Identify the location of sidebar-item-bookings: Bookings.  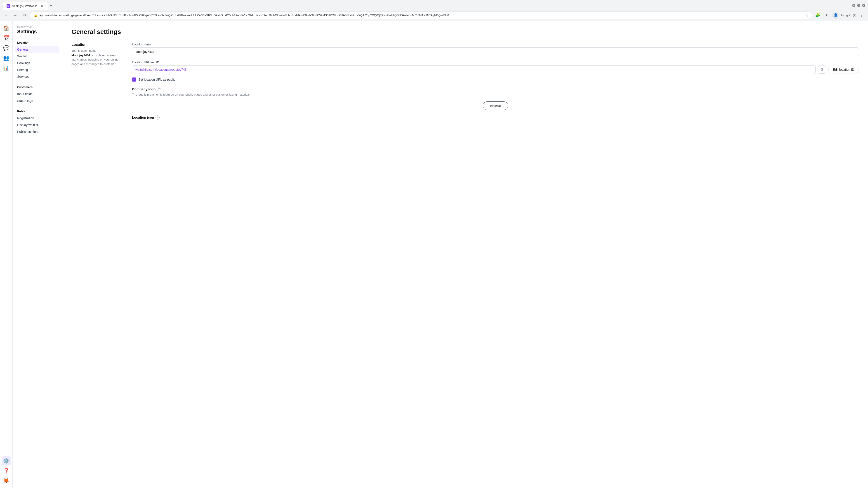
(37, 63).